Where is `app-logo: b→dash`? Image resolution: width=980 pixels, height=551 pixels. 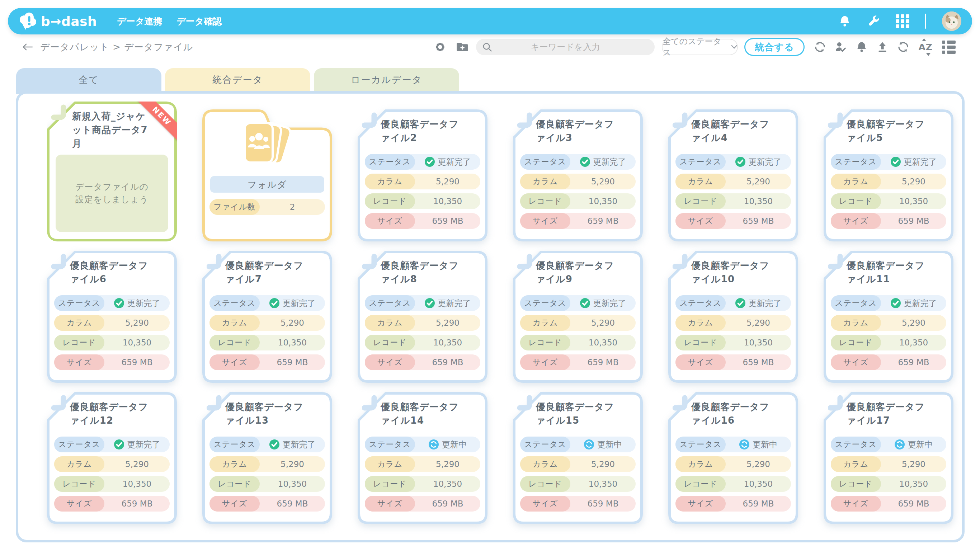
app-logo: b→dash is located at coordinates (58, 21).